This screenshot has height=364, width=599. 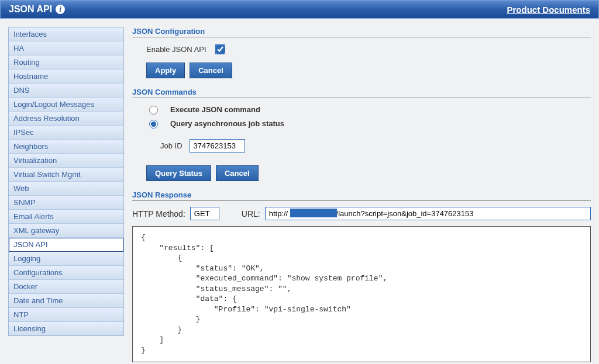 What do you see at coordinates (549, 9) in the screenshot?
I see `product-documents-link: Product Documents` at bounding box center [549, 9].